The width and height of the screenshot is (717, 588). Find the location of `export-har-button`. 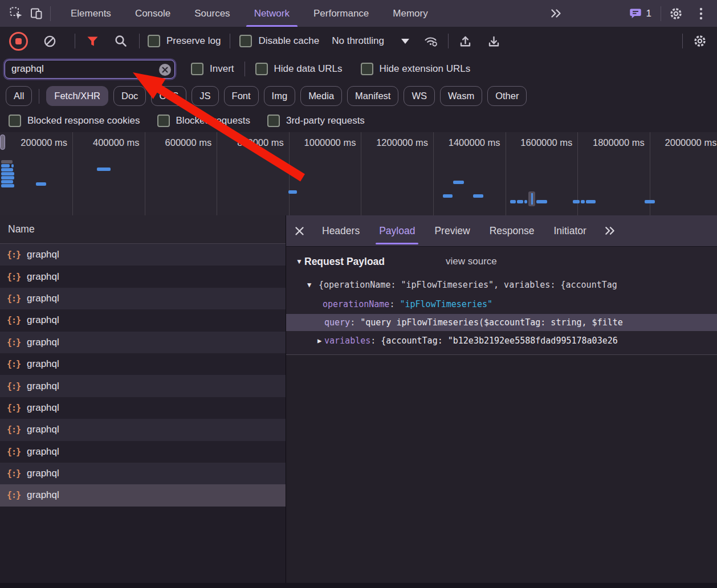

export-har-button is located at coordinates (494, 41).